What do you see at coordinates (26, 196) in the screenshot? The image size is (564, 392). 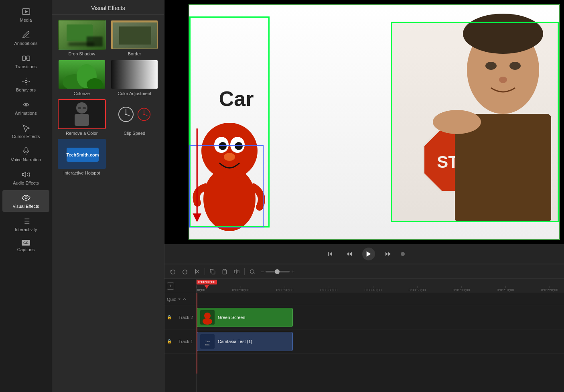 I see `sidebar: Media Annotations Transitions Behaviors …` at bounding box center [26, 196].